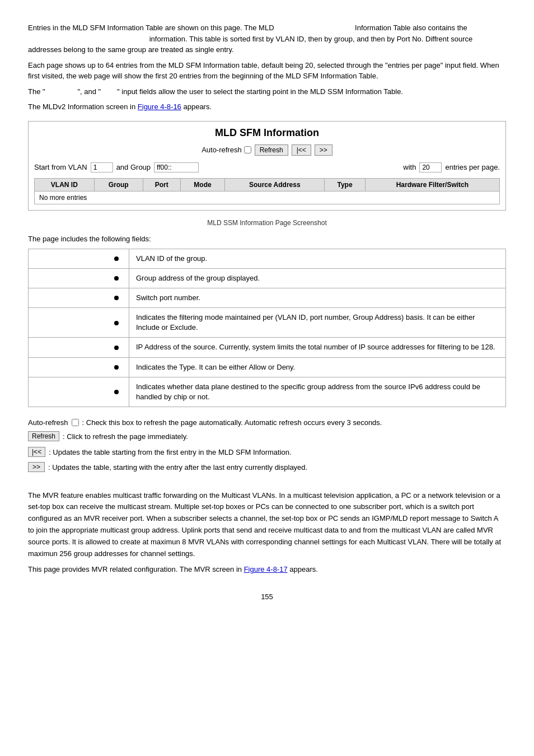 This screenshot has width=534, height=756. What do you see at coordinates (472, 167) in the screenshot?
I see `entries-per-page-label: entries per page.` at bounding box center [472, 167].